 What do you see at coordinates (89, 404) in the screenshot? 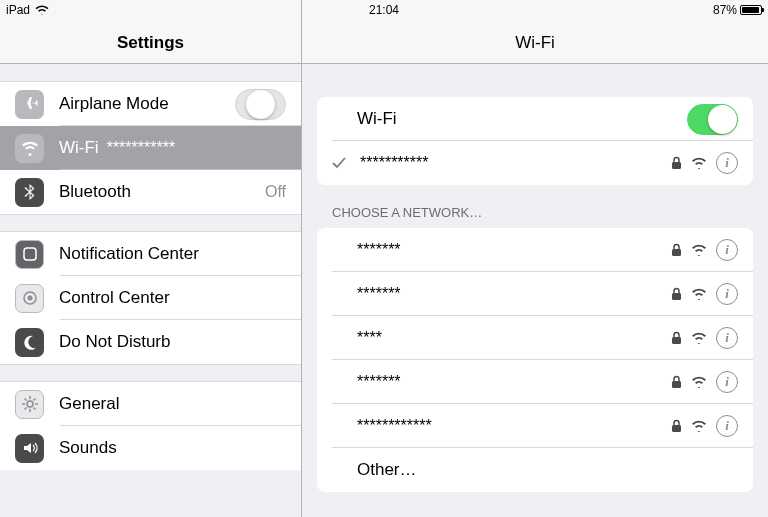
I see `sidebar-item-label: General` at bounding box center [89, 404].